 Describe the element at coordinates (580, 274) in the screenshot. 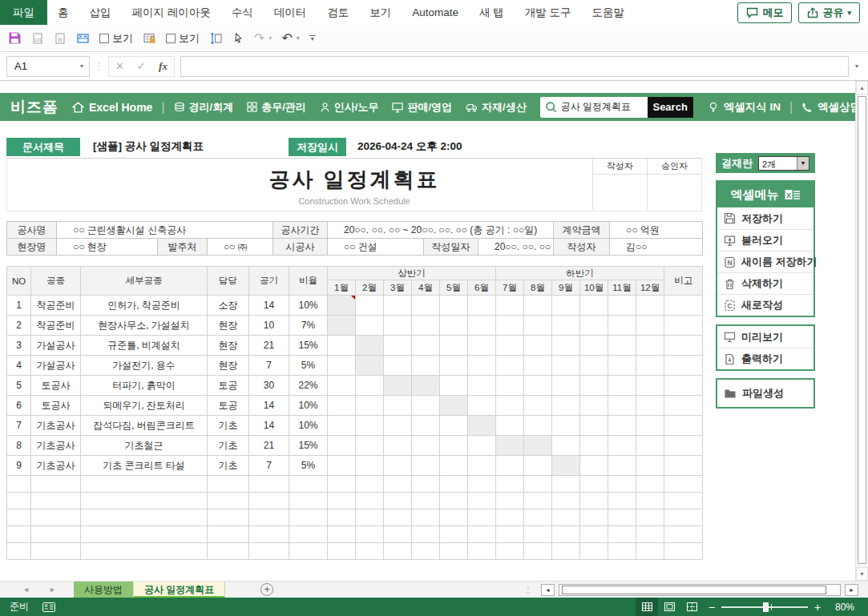

I see `schedule-header-cell: 하반기` at that location.